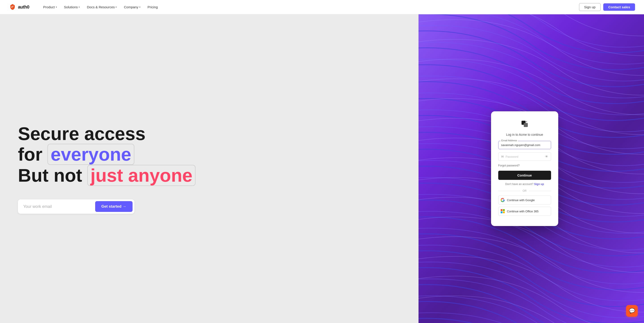 Image resolution: width=644 pixels, height=323 pixels. Describe the element at coordinates (525, 191) in the screenshot. I see `divider-text: OR` at that location.